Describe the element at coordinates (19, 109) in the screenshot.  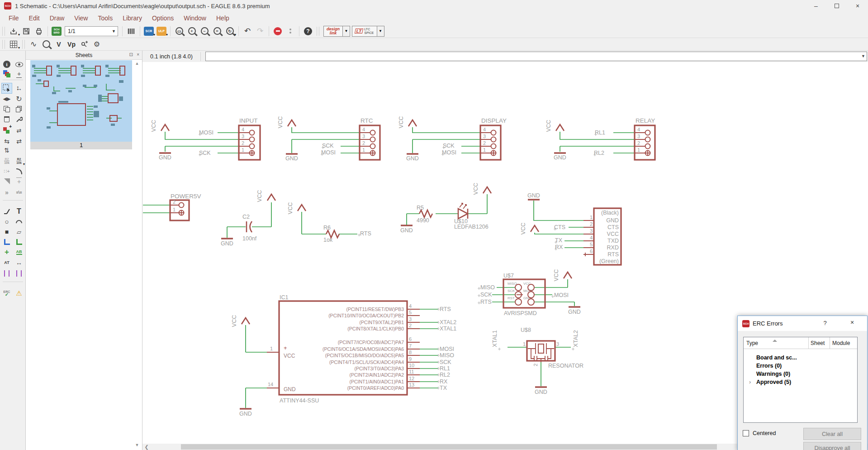
I see `paste-tool` at that location.